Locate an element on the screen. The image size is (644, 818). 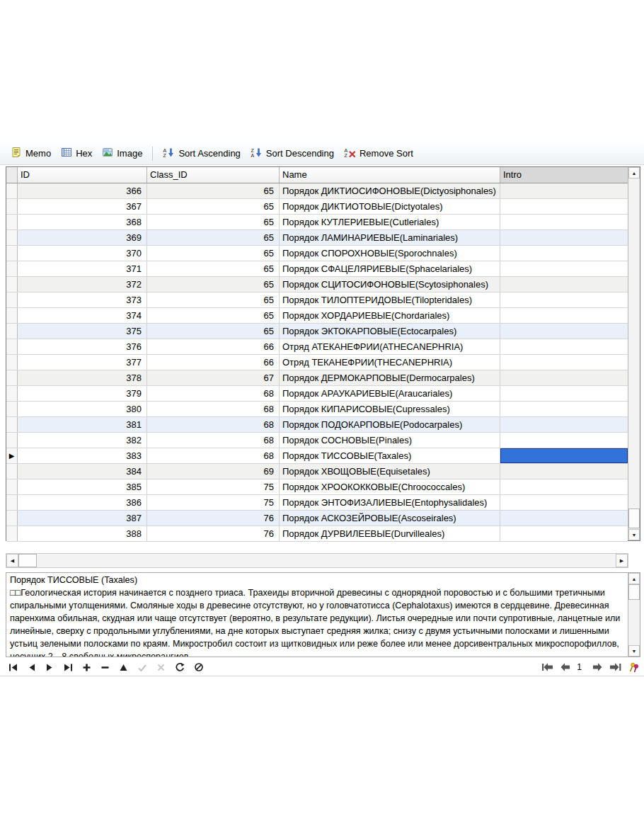
table-row: 37766Отряд ТЕКАНЕФРИИ(THECANEPHRIA) is located at coordinates (317, 363).